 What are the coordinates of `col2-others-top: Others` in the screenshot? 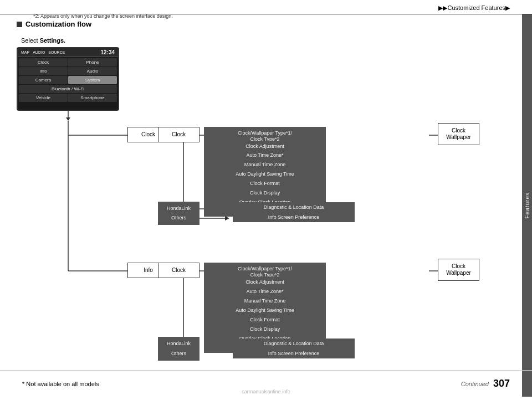 It's located at (178, 218).